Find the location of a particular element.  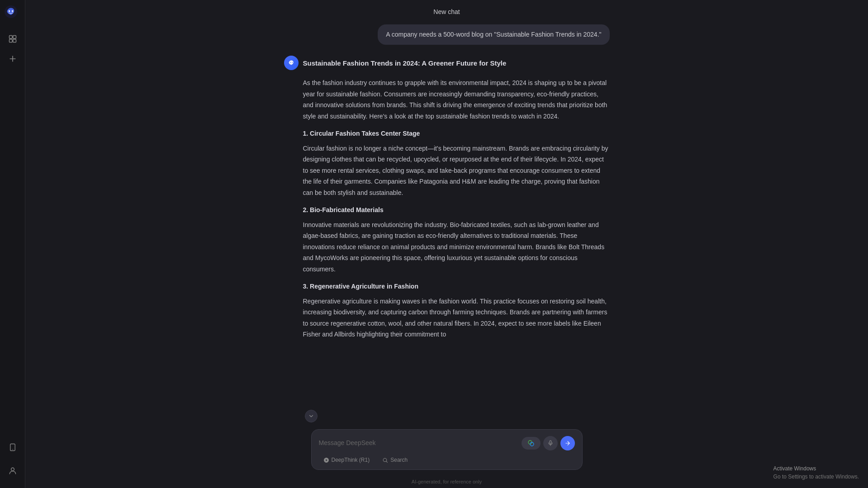

profile-button is located at coordinates (13, 471).